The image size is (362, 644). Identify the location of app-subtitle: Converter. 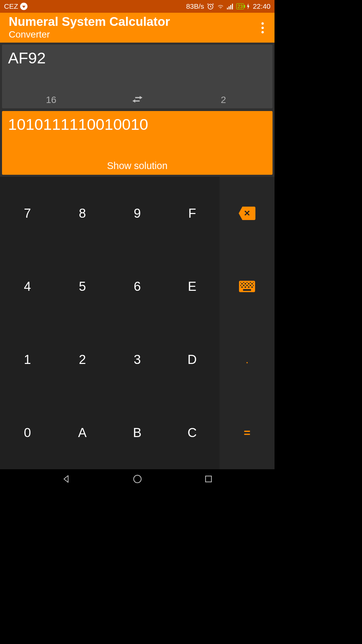
(89, 34).